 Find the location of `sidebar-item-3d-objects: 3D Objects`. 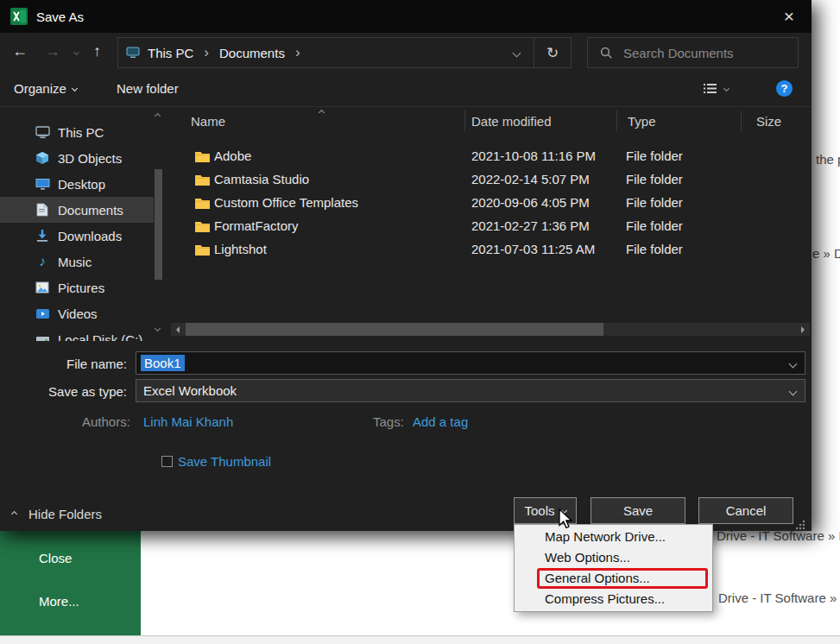

sidebar-item-3d-objects: 3D Objects is located at coordinates (77, 158).